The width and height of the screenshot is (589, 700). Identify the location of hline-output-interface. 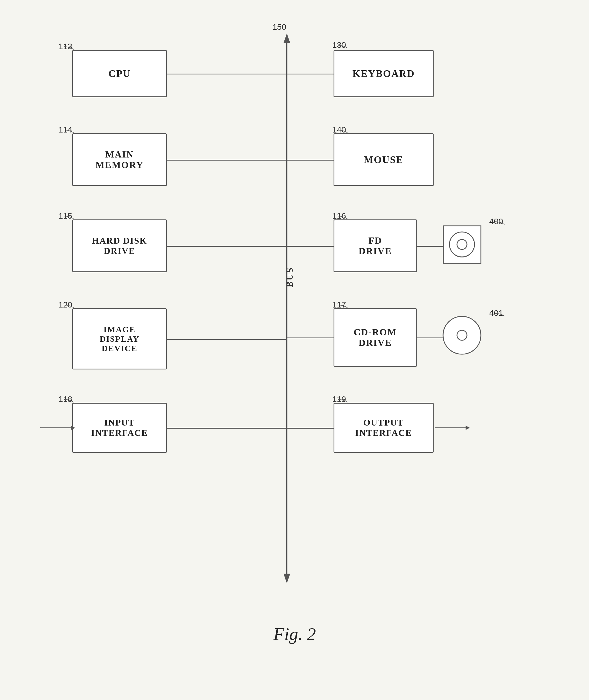
(310, 428).